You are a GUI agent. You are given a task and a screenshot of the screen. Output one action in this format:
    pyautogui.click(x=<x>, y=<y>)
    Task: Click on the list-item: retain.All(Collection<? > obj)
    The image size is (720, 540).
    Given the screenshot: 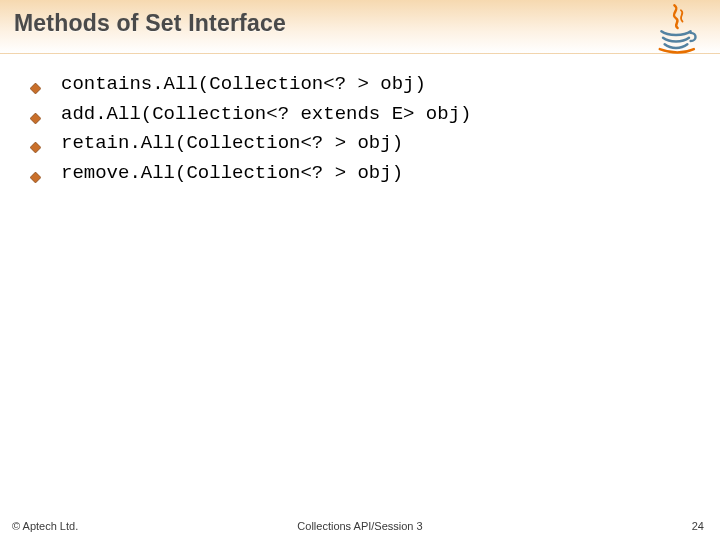 What is the action you would take?
    pyautogui.click(x=365, y=145)
    